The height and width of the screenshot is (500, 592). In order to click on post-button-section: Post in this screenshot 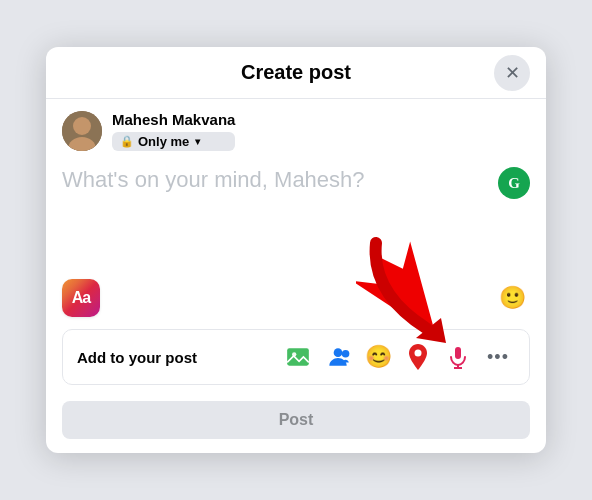, I will do `click(296, 423)`.